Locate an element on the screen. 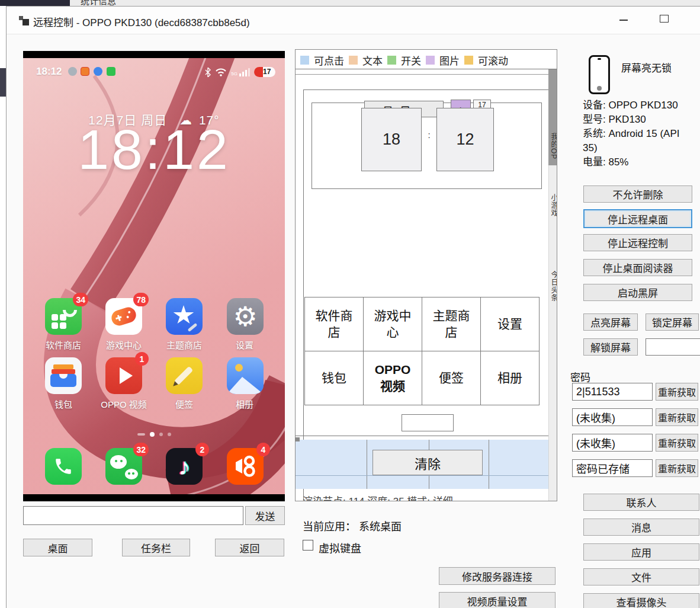 The height and width of the screenshot is (608, 700). wire-cell-software-store: 软件商店 is located at coordinates (334, 324).